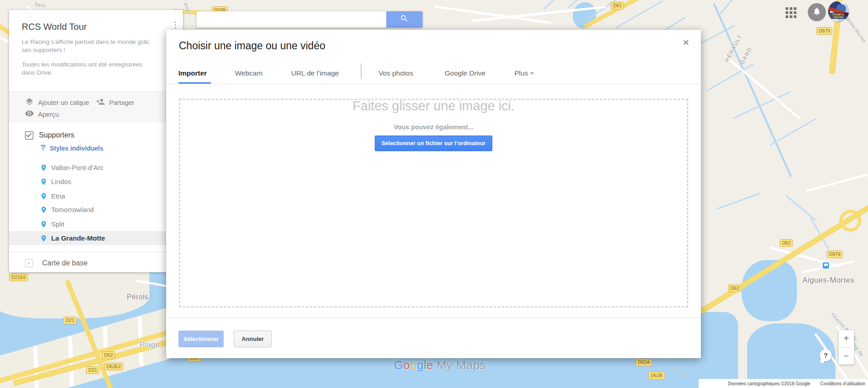 The image size is (868, 388). What do you see at coordinates (839, 11) in the screenshot?
I see `account-avatar: PLANÈTE RACING` at bounding box center [839, 11].